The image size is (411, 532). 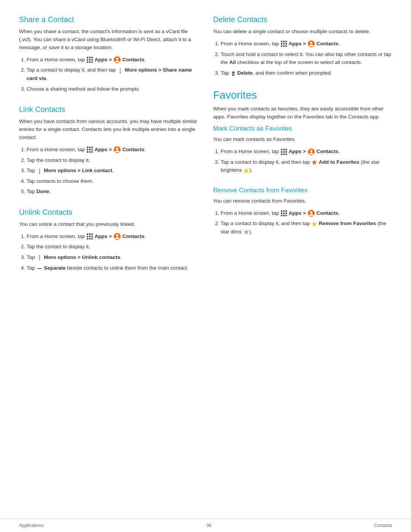 What do you see at coordinates (303, 139) in the screenshot?
I see `mark-favorites-intro: You can mark contacts as Favorites.` at bounding box center [303, 139].